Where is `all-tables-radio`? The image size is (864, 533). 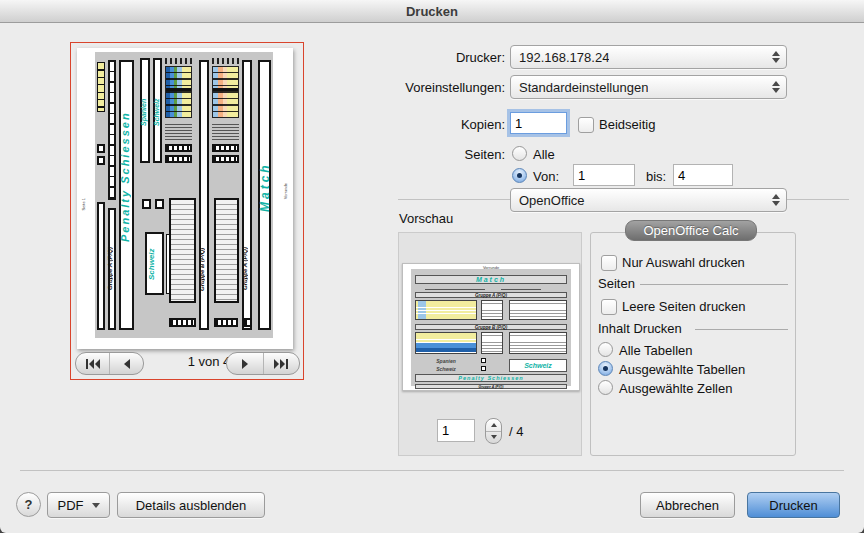
all-tables-radio is located at coordinates (606, 350).